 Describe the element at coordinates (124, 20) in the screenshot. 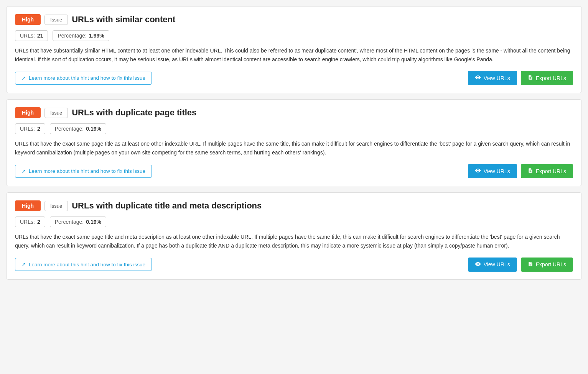

I see `card-title: URLs with similar content` at that location.